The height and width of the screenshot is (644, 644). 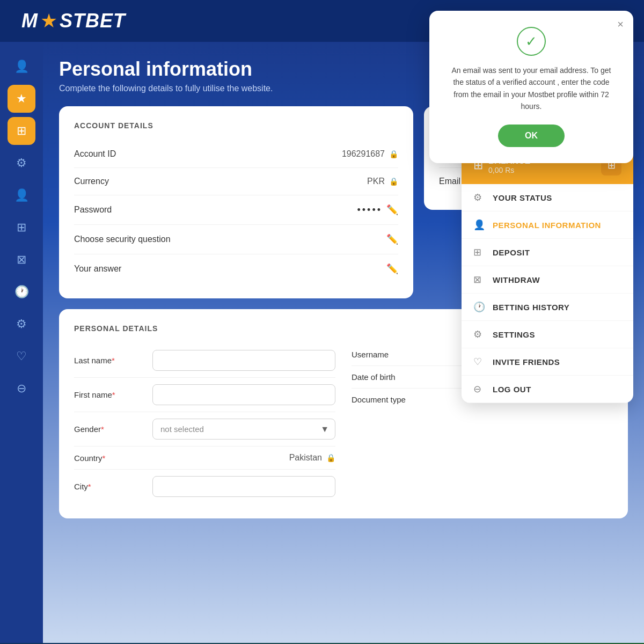 What do you see at coordinates (392, 269) in the screenshot?
I see `your-answer-value: ✏️` at bounding box center [392, 269].